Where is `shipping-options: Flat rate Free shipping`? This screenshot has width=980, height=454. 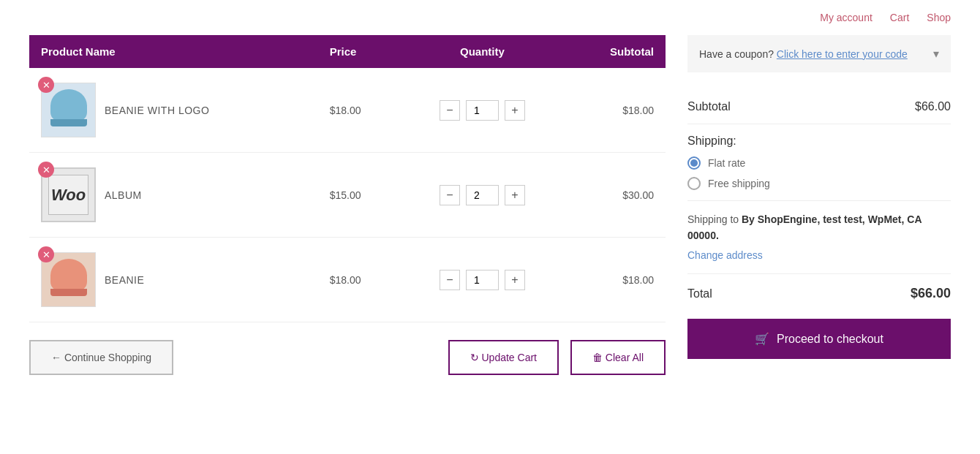 shipping-options: Flat rate Free shipping is located at coordinates (819, 173).